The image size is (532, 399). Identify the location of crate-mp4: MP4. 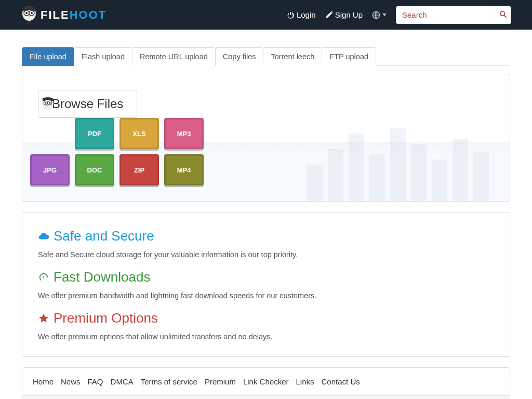
(184, 170).